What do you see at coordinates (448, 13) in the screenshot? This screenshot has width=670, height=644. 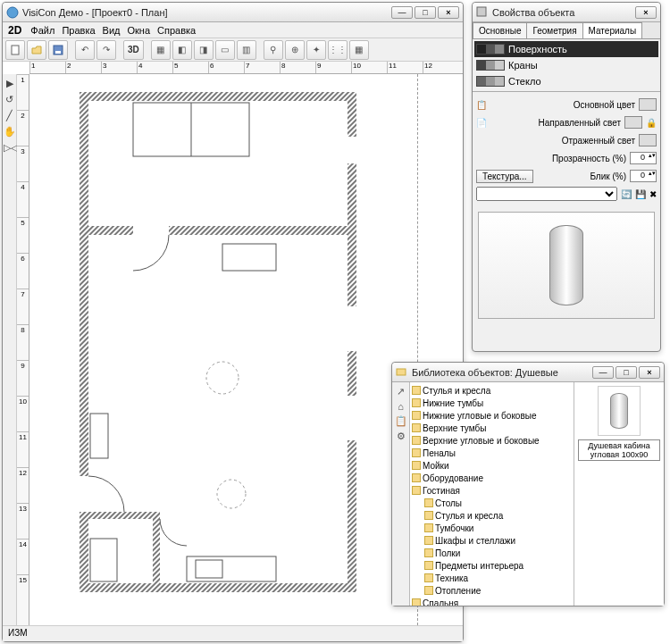 I see `close-button: ×` at bounding box center [448, 13].